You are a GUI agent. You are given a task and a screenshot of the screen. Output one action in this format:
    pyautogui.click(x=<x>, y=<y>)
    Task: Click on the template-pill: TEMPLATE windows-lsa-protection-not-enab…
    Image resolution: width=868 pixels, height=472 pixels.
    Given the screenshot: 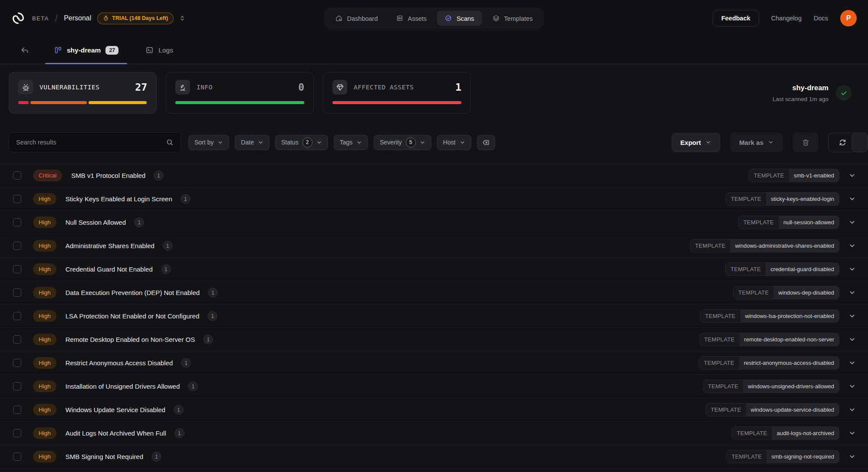 What is the action you would take?
    pyautogui.click(x=770, y=316)
    